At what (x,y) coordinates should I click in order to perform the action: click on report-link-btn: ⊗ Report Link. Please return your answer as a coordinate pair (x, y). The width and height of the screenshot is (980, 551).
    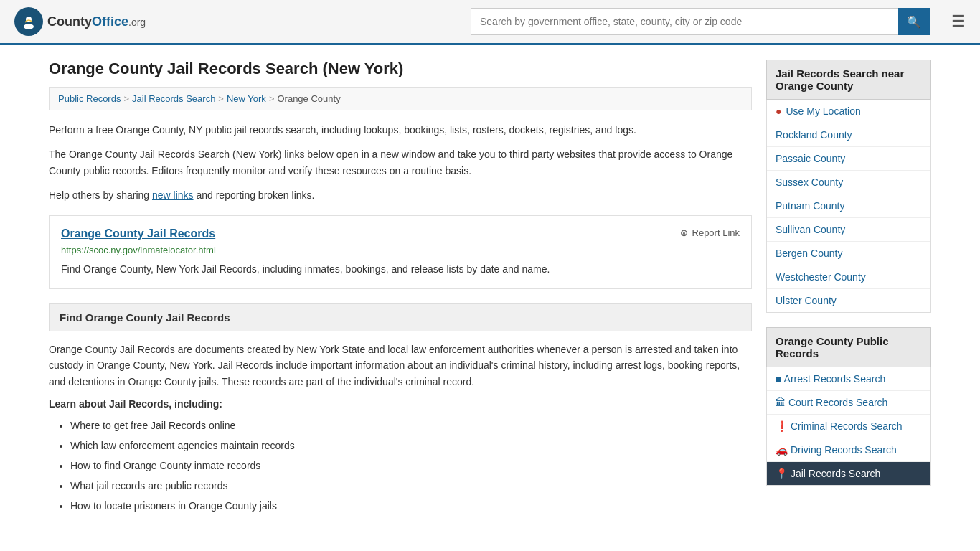
    Looking at the image, I should click on (710, 232).